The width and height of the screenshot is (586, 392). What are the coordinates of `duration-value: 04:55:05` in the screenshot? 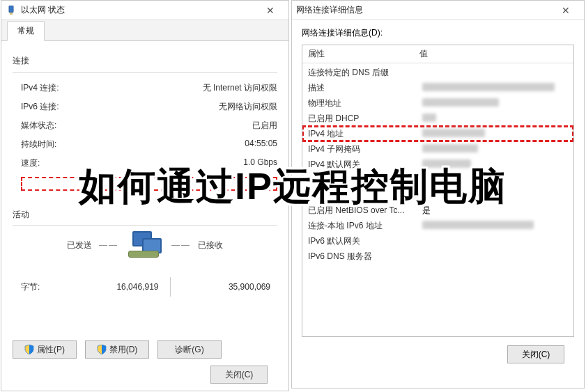 It's located at (261, 145).